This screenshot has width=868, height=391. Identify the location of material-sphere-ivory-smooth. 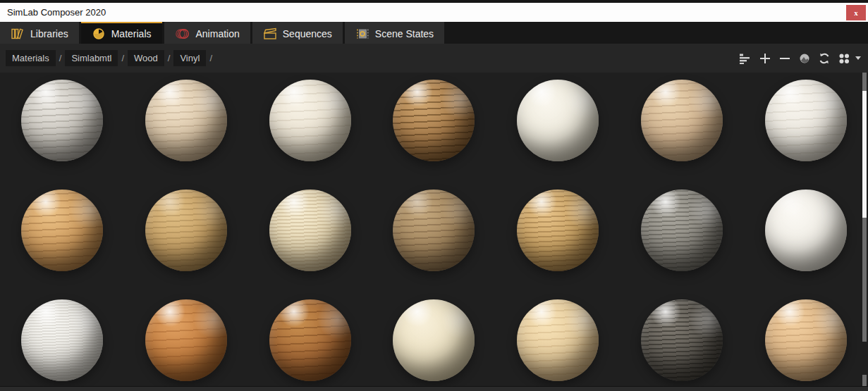
(558, 120).